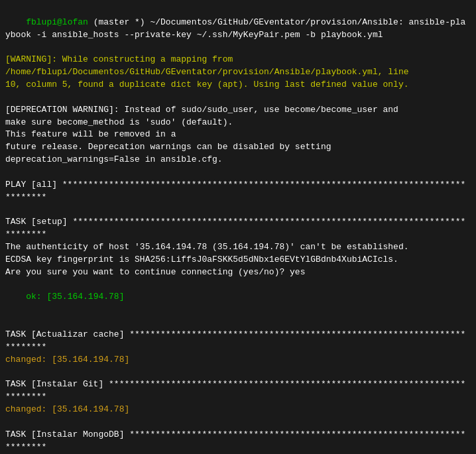 Image resolution: width=476 pixels, height=454 pixels. I want to click on username-host: fblupi@lofan, so click(57, 23).